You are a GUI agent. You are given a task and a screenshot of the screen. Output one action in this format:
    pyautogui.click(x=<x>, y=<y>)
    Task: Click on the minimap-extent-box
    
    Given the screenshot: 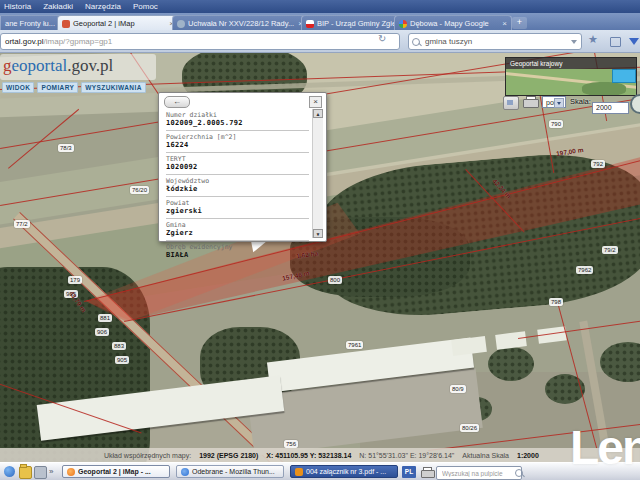 What is the action you would take?
    pyautogui.click(x=624, y=76)
    